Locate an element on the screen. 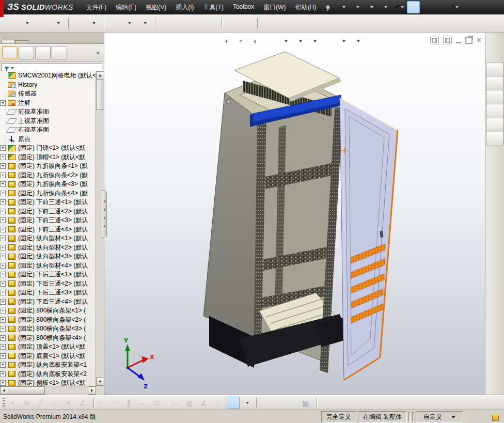 Image resolution: width=504 pixels, height=423 pixels. tree-item: 传感器 is located at coordinates (48, 94).